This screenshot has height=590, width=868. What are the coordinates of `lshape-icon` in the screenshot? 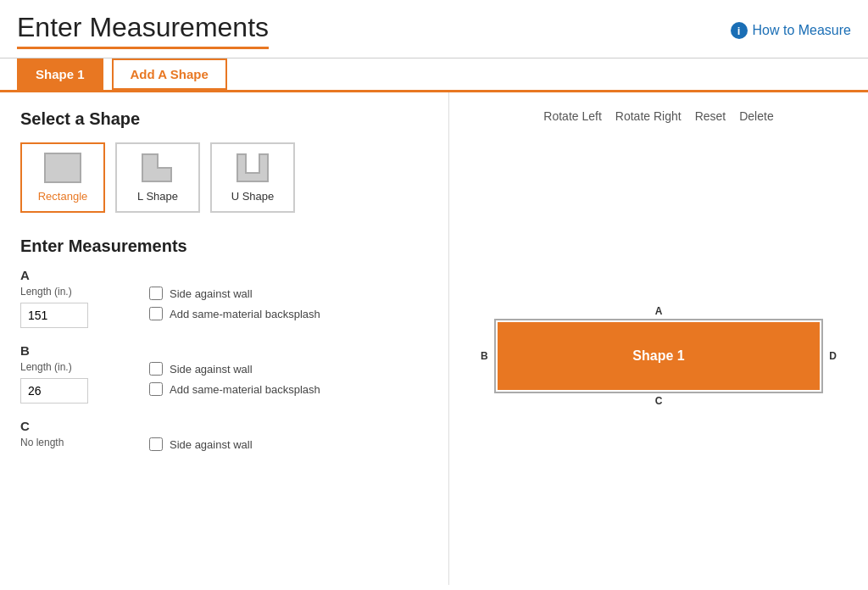 It's located at (158, 168).